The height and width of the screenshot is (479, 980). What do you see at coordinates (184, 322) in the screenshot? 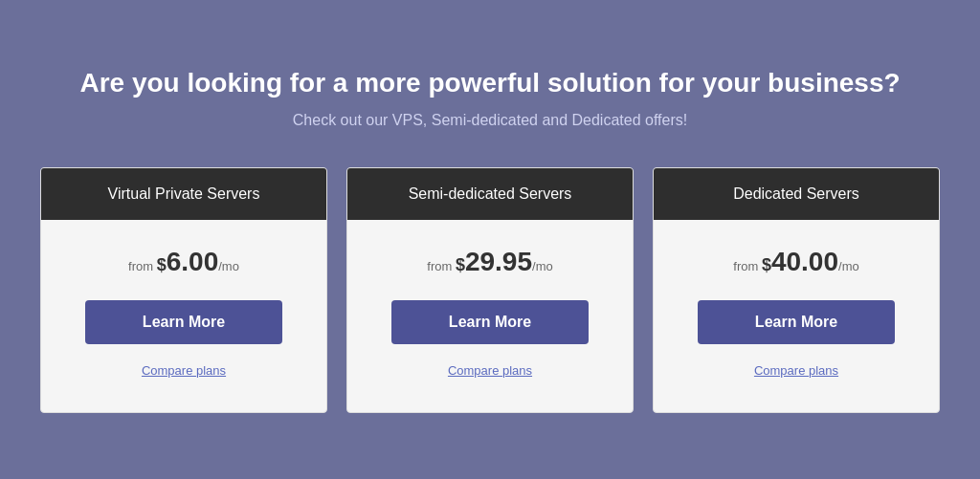
I see `learn-more-button-vps: Learn More` at bounding box center [184, 322].